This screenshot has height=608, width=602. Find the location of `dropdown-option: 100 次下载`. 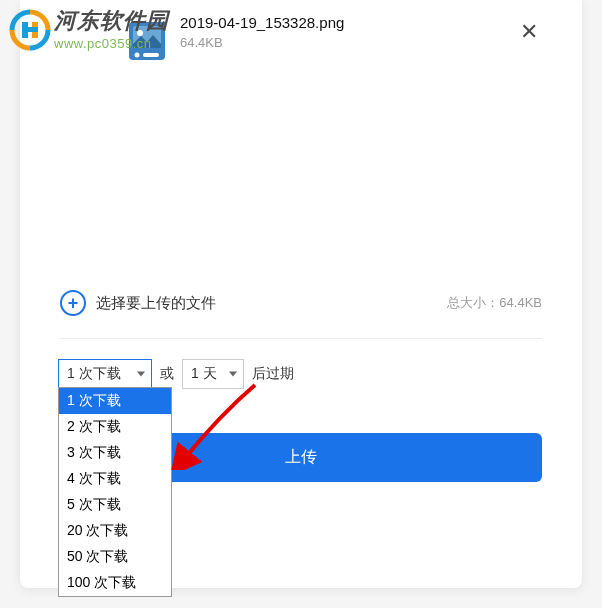

dropdown-option: 100 次下载 is located at coordinates (115, 583).